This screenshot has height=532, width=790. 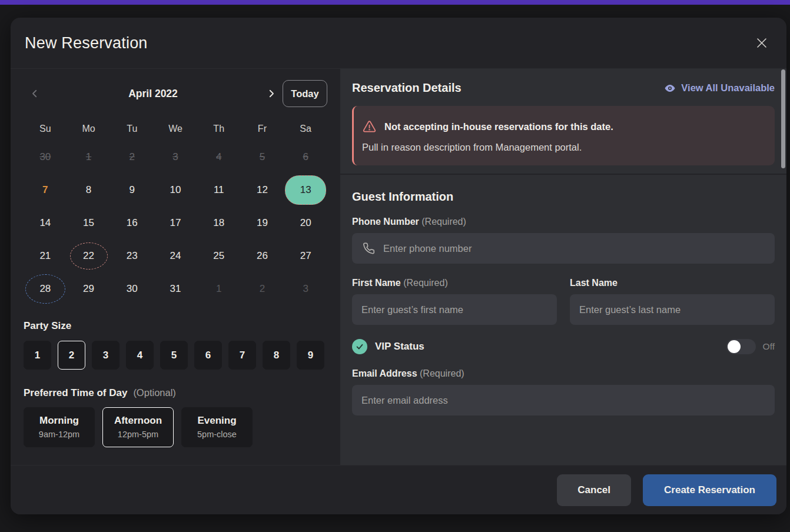 What do you see at coordinates (35, 94) in the screenshot?
I see `prev-month-icon` at bounding box center [35, 94].